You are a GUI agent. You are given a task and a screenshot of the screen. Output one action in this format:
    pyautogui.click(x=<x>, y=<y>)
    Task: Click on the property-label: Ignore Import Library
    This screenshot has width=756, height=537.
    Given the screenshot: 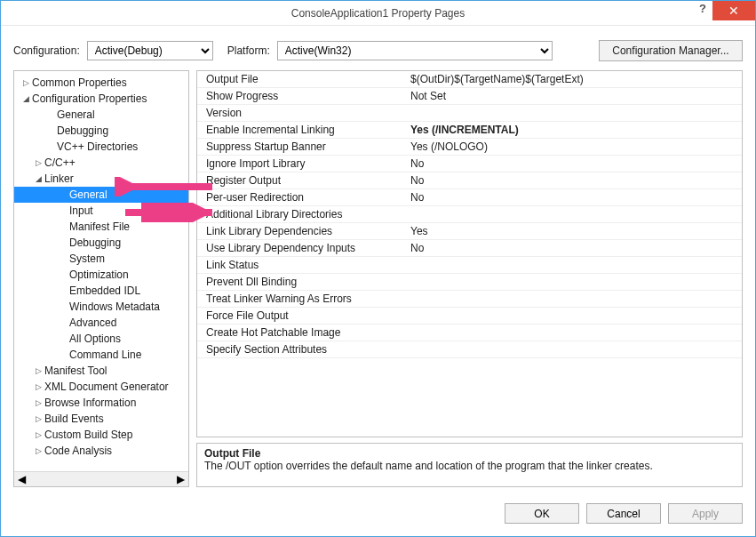 What is the action you would take?
    pyautogui.click(x=308, y=164)
    